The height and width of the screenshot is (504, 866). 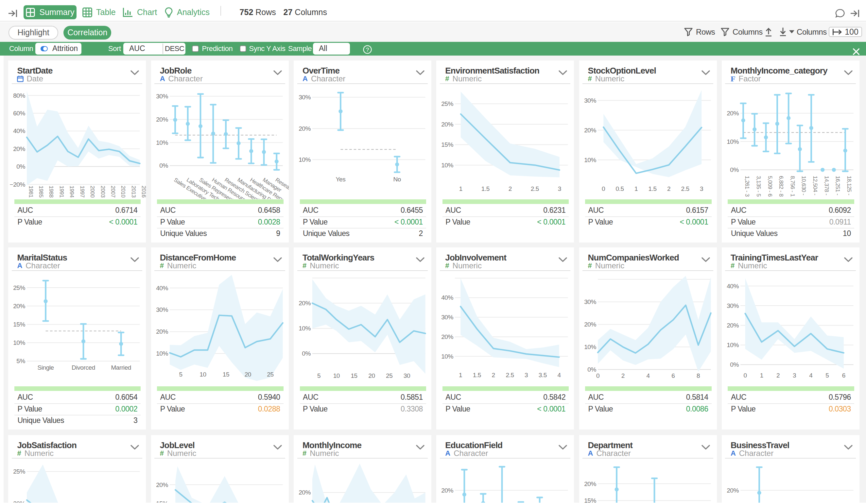 What do you see at coordinates (758, 186) in the screenshot?
I see `svg-text: 3,135 - 5` at bounding box center [758, 186].